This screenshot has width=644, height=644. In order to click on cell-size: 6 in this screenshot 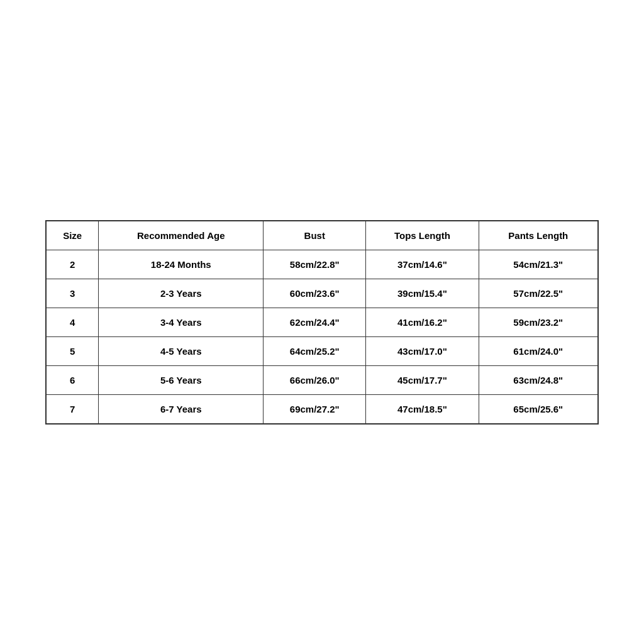, I will do `click(73, 380)`.